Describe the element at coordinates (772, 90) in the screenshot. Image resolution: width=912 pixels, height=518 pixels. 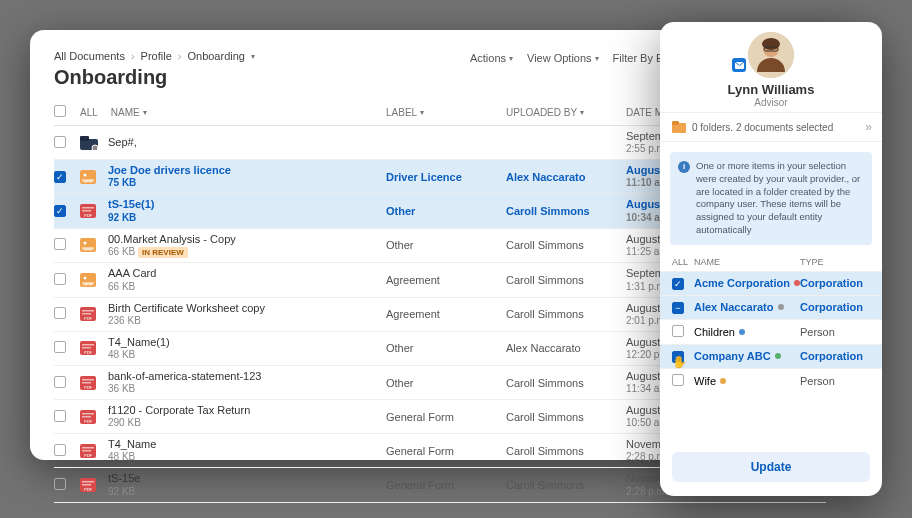
I see `user-name: Lynn Williams` at that location.